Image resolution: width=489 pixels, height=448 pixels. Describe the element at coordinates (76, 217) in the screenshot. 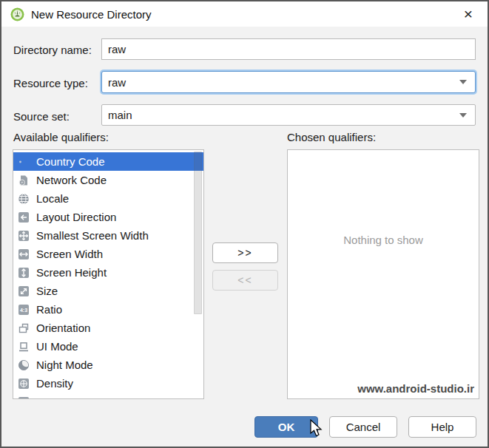

I see `qualifier-label: Layout Direction` at that location.